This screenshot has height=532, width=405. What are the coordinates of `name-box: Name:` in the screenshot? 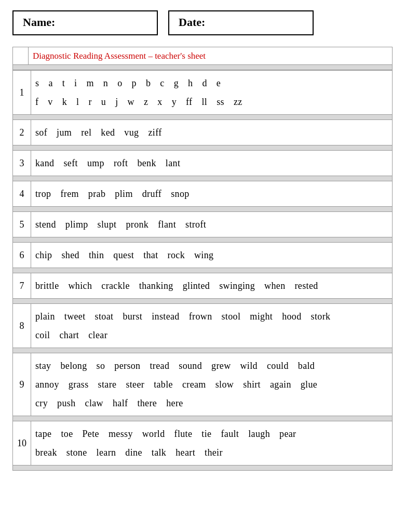 It's located at (85, 23).